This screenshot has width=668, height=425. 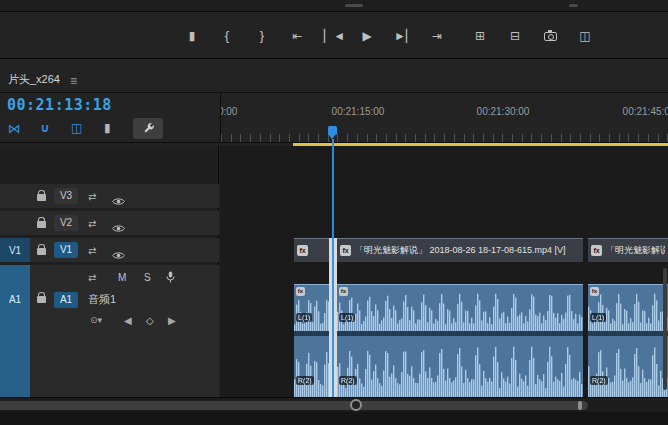 What do you see at coordinates (66, 196) in the screenshot?
I see `track-name-v3: V3` at bounding box center [66, 196].